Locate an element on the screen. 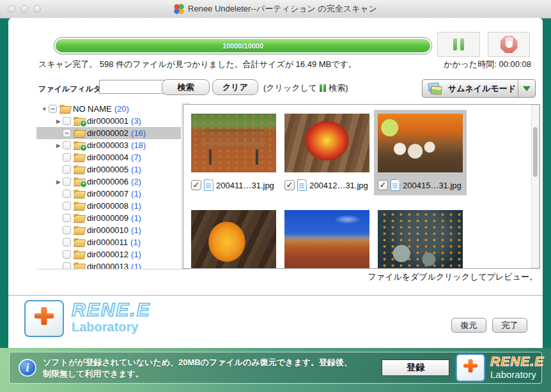  tree-item: + dir0000007 (1) is located at coordinates (109, 194).